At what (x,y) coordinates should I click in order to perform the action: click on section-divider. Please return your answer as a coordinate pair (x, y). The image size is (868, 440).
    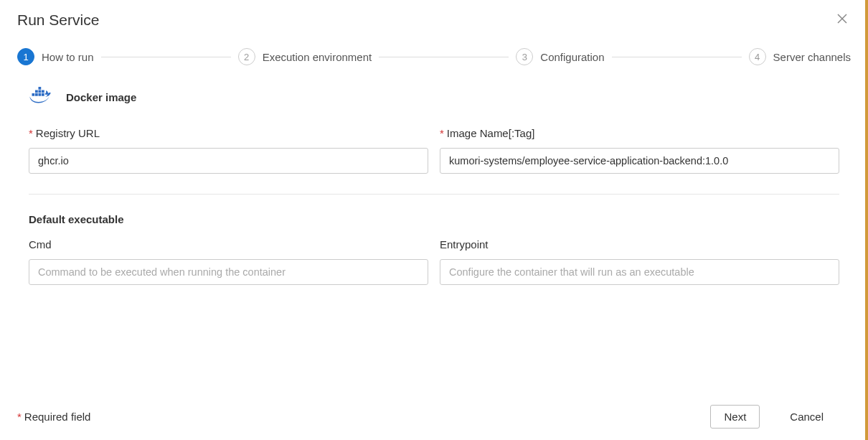
    Looking at the image, I should click on (434, 194).